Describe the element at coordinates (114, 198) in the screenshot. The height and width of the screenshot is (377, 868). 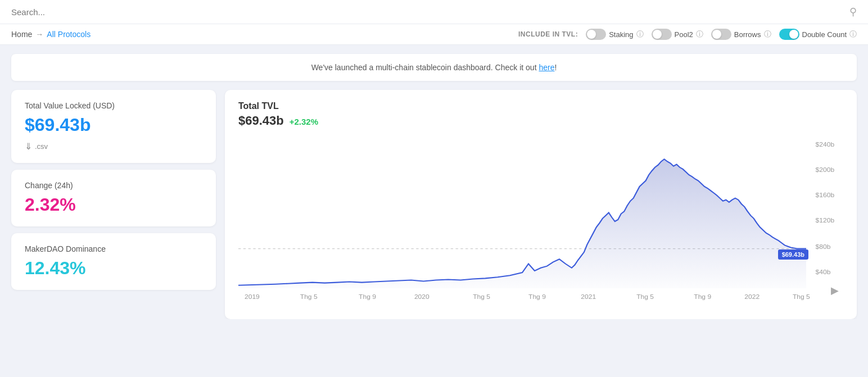
I see `change-card: Change (24h) 2.32%` at that location.